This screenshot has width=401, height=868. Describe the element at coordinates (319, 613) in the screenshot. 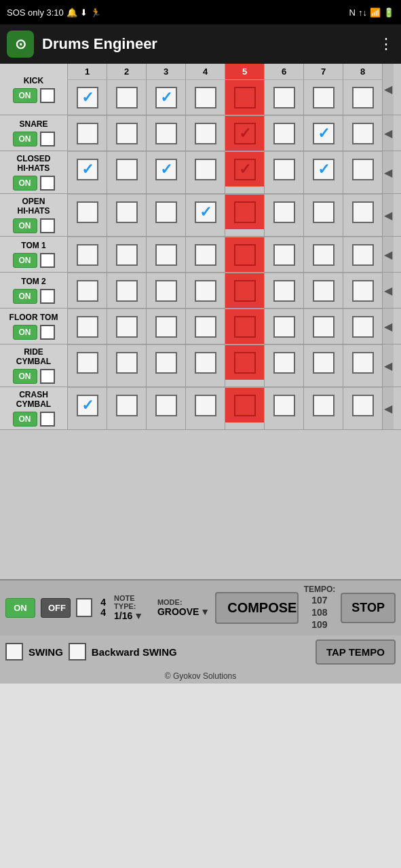

I see `tempo-scroll: 107 108 109` at that location.